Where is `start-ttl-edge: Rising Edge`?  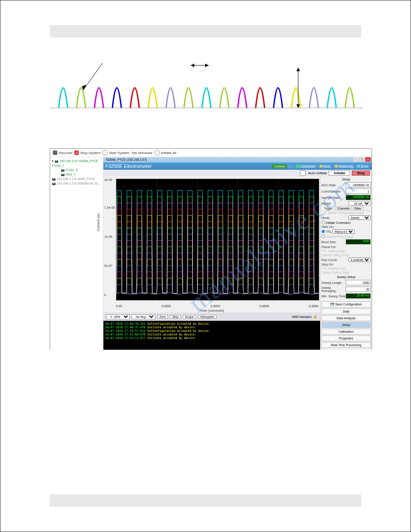
start-ttl-edge: Rising Edge is located at coordinates (343, 232).